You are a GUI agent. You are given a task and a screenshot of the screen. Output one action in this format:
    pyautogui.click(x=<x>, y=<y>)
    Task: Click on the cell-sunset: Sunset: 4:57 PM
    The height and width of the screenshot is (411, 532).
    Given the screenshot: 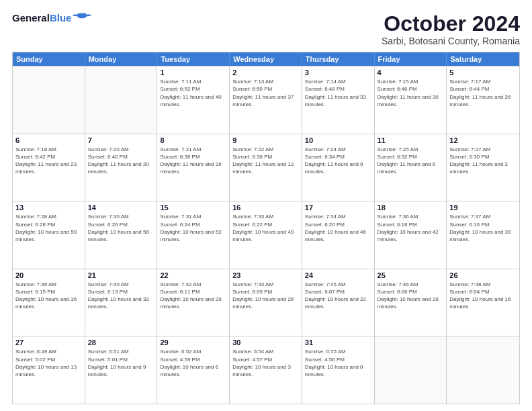 What is the action you would take?
    pyautogui.click(x=266, y=360)
    